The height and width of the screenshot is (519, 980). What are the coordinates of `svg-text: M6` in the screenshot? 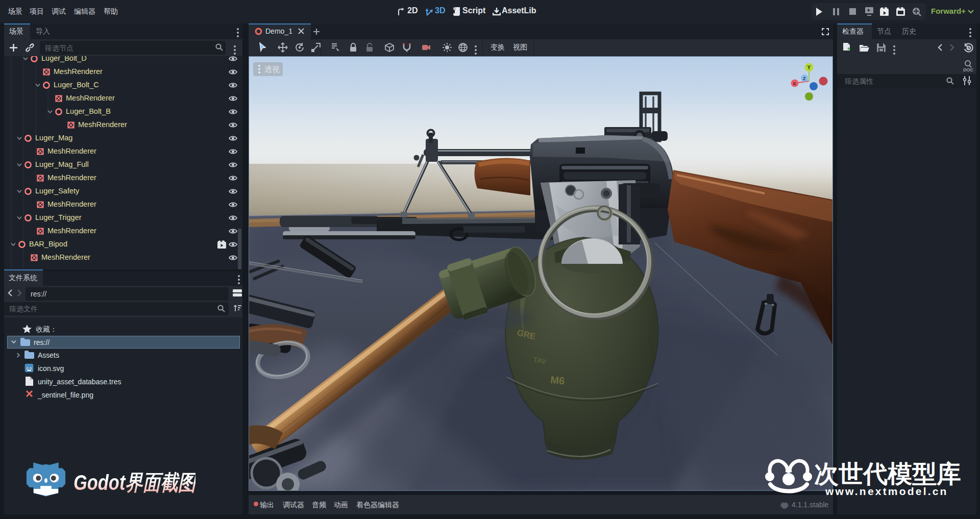 It's located at (558, 380).